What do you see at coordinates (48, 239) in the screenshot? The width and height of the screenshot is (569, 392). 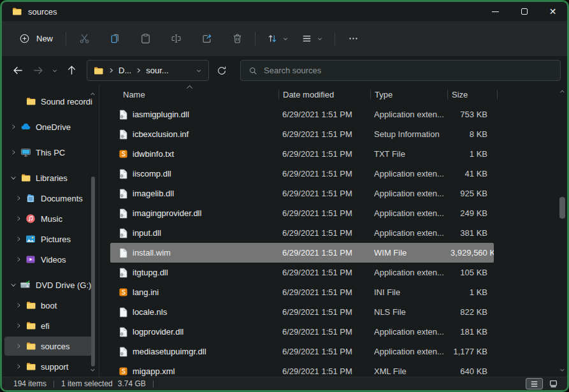 I see `sidebar-item-pictures: Pictures` at bounding box center [48, 239].